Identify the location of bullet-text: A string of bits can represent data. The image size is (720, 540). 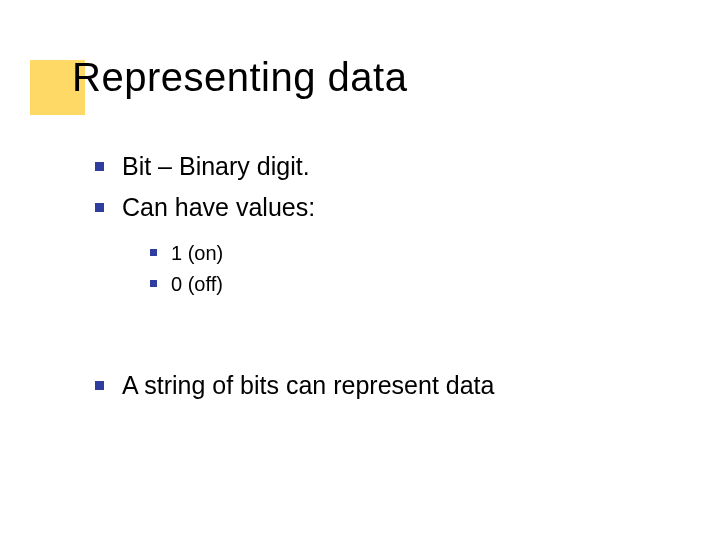
(308, 386).